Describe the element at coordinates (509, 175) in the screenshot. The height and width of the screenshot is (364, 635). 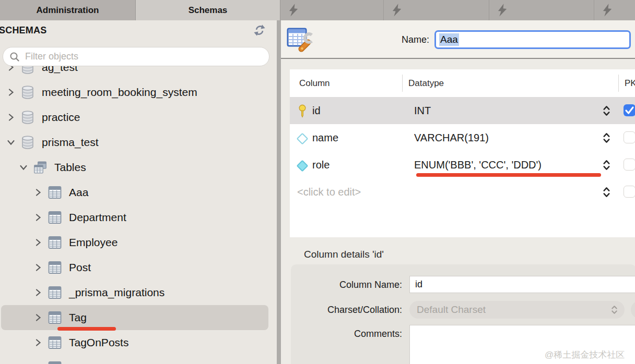
I see `enum-annotation-underline` at that location.